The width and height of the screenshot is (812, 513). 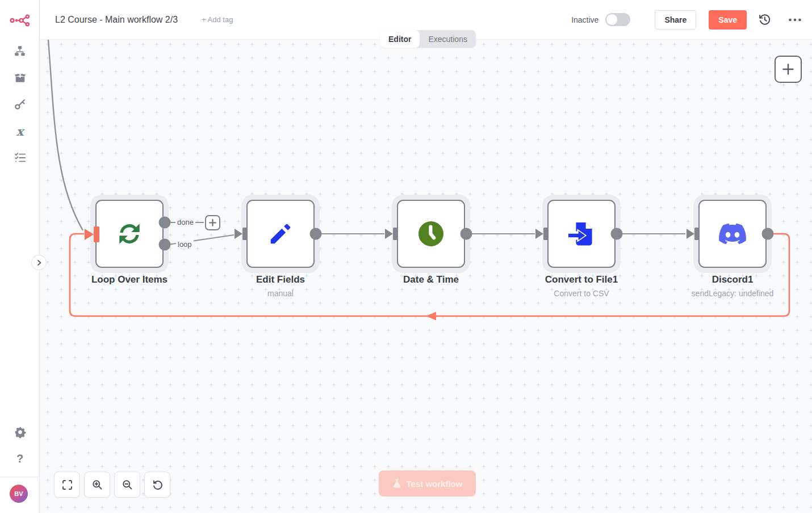 What do you see at coordinates (20, 459) in the screenshot?
I see `help-question-icon: ?` at bounding box center [20, 459].